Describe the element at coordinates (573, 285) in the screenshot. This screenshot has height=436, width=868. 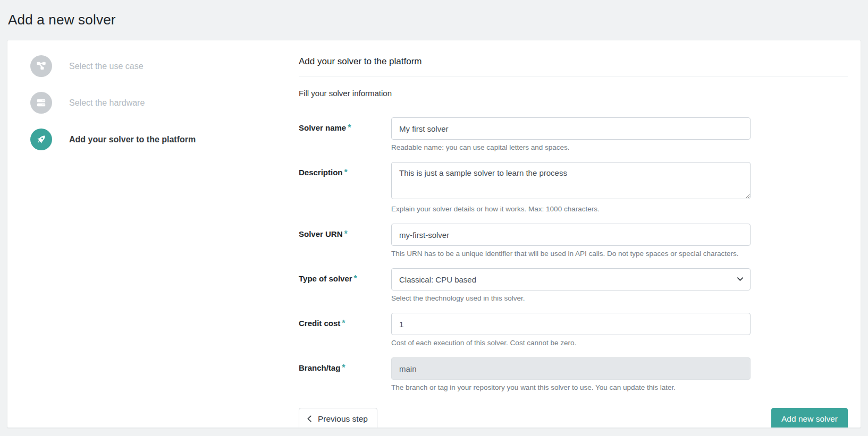
I see `form-row-solver-type: Type of solver* Classical: CPU based Sel…` at that location.